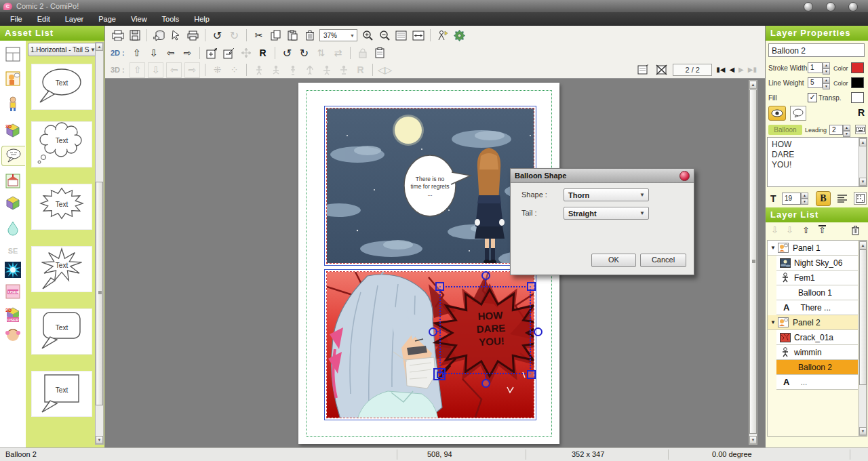 This screenshot has width=868, height=461. I want to click on font-size-stepper: 19 ▲▼, so click(795, 199).